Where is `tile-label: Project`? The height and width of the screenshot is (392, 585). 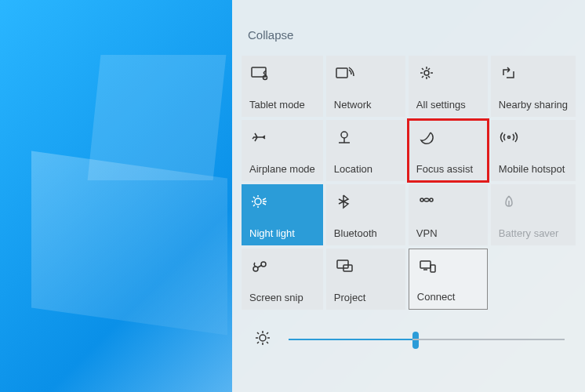
tile-label: Project is located at coordinates (365, 298).